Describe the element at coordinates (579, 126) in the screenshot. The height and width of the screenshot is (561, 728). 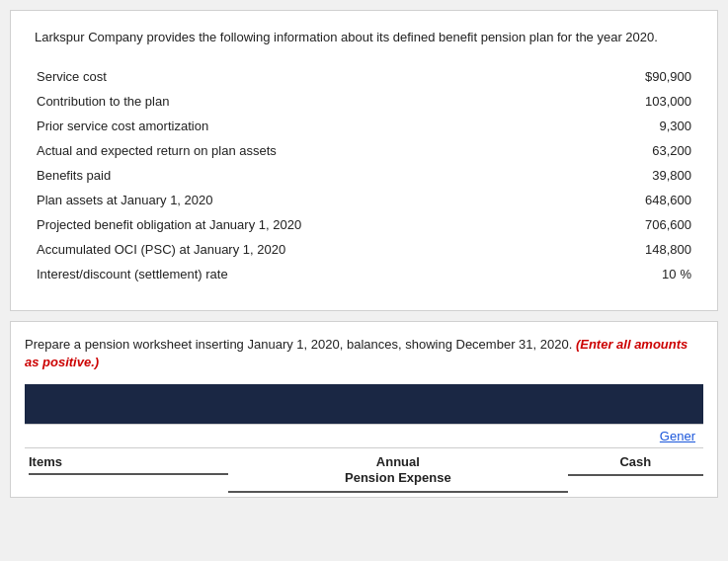
I see `row-value: 9,300` at that location.